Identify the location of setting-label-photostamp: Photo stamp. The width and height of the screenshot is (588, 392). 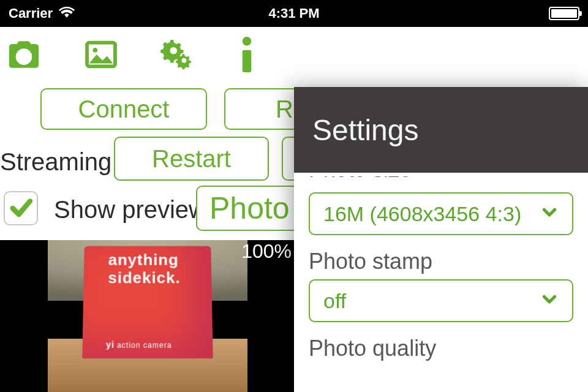
(441, 262).